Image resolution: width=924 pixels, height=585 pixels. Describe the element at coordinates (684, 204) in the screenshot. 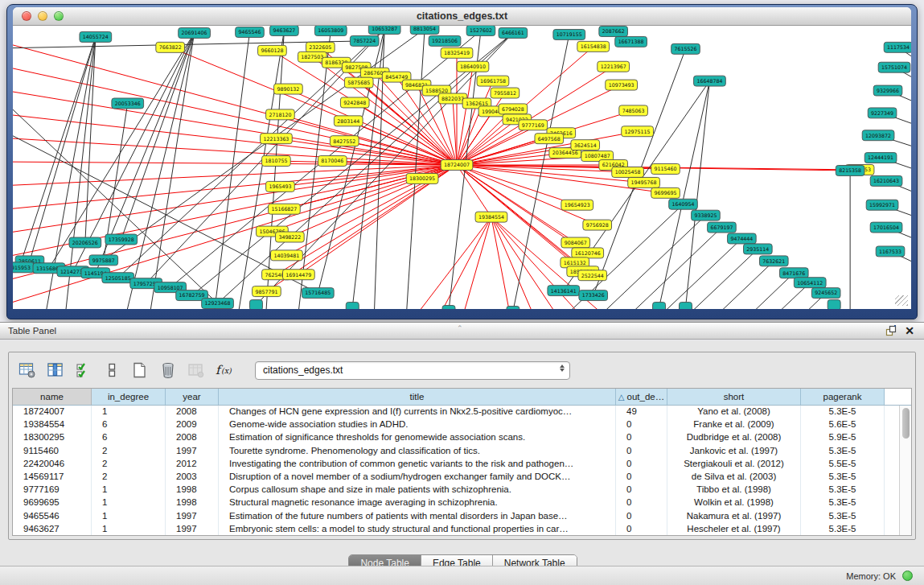

I see `network-node: 1640954` at that location.